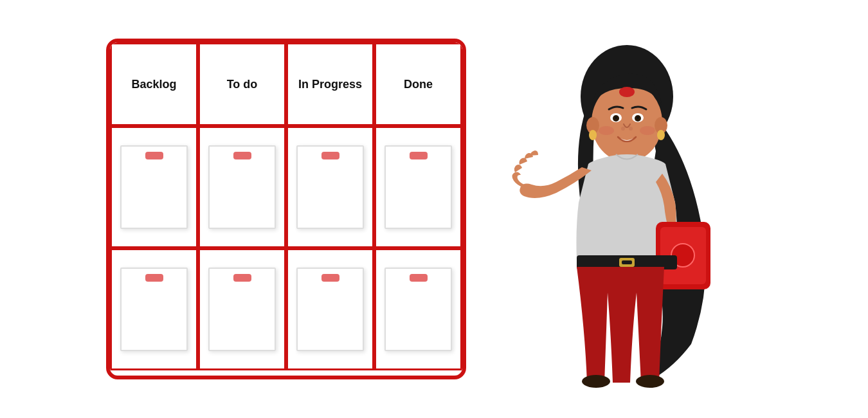  Describe the element at coordinates (154, 309) in the screenshot. I see `card-cell-r2c1` at that location.